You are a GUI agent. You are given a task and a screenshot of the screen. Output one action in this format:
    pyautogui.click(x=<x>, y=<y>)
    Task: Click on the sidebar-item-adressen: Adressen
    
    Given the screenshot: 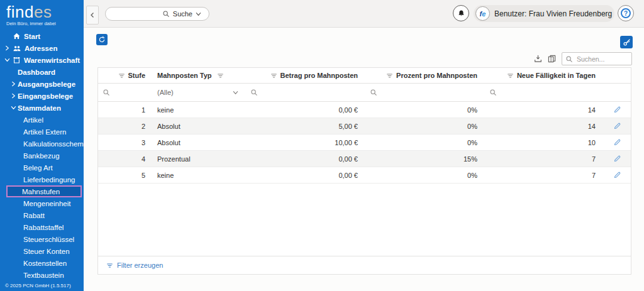 What is the action you would take?
    pyautogui.click(x=42, y=48)
    